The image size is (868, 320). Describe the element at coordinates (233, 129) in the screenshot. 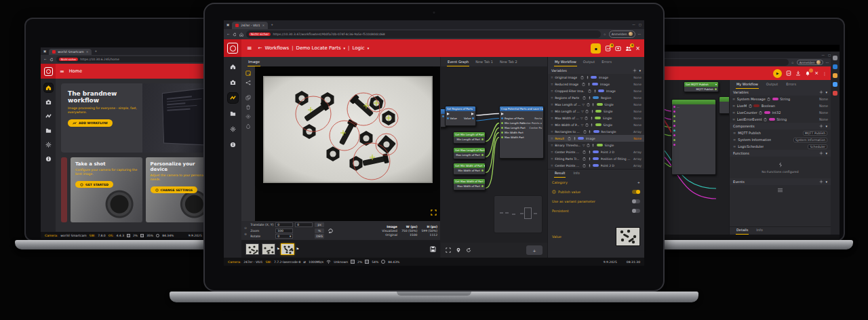

I see `sidebar-item-settings` at that location.